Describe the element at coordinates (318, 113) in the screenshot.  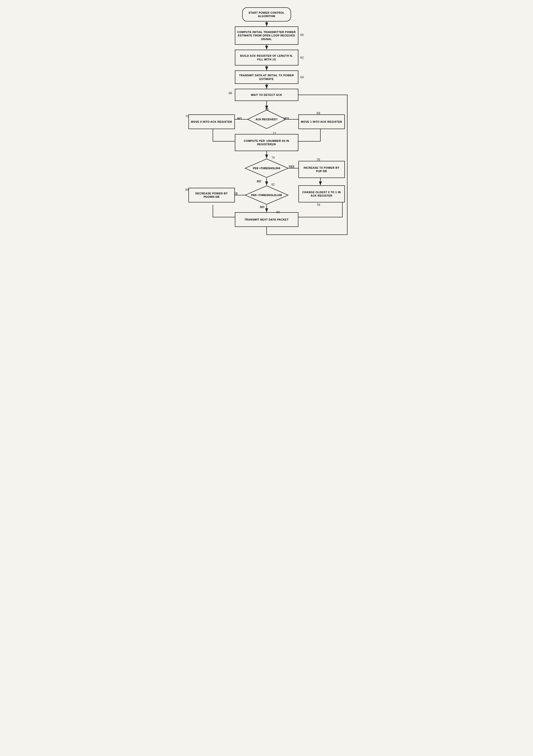
I see `ref-69: 69` at that location.